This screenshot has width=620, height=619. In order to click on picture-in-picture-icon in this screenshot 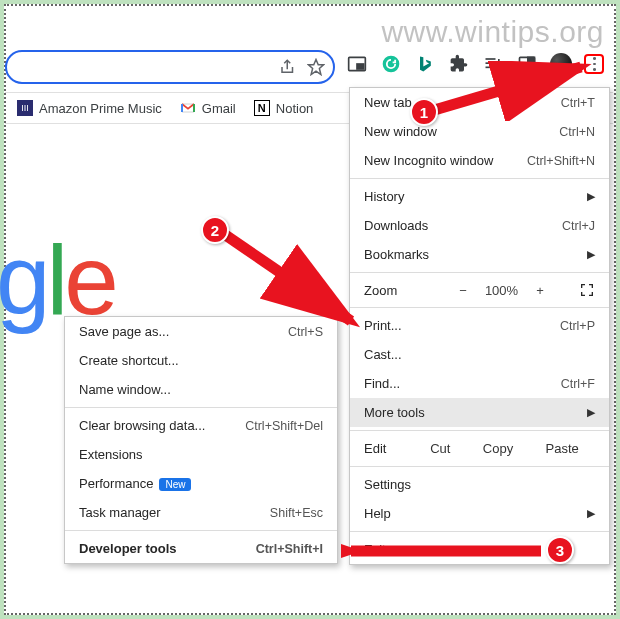, I will do `click(357, 64)`.